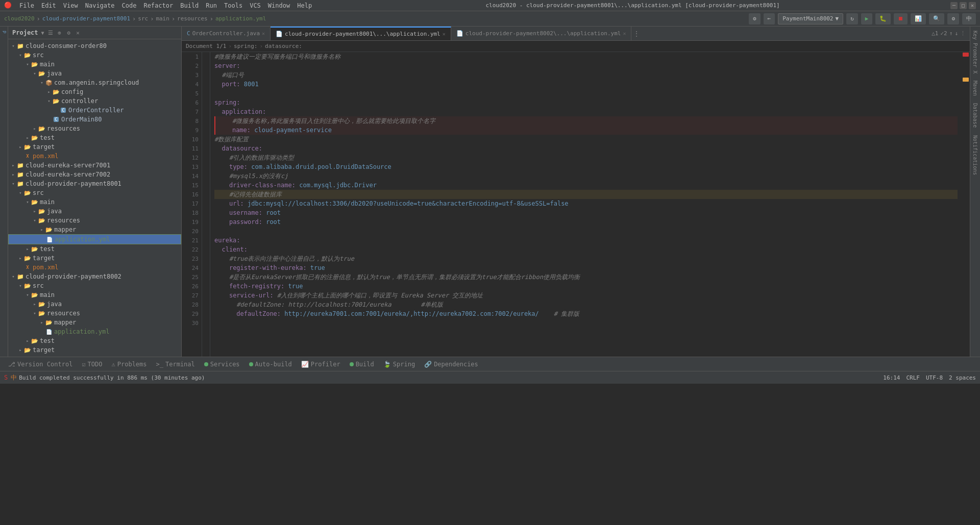 The height and width of the screenshot is (525, 980). Describe the element at coordinates (211, 6) in the screenshot. I see `menu-run: Run` at that location.